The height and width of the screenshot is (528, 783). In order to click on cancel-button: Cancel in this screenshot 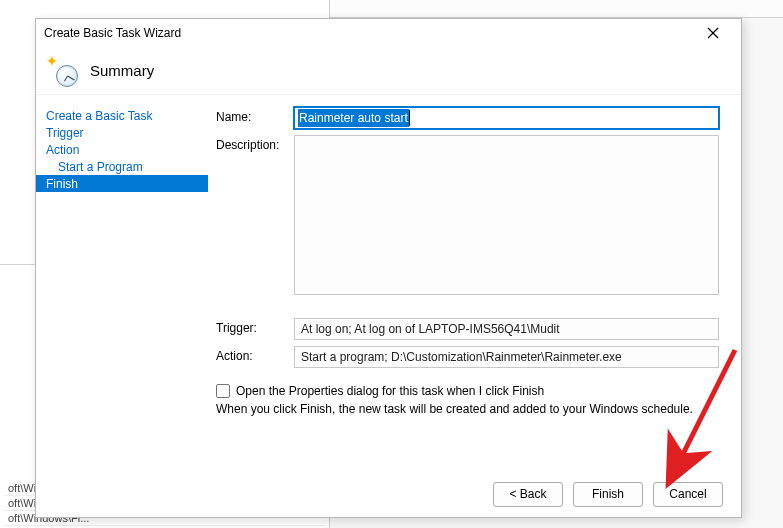, I will do `click(688, 494)`.